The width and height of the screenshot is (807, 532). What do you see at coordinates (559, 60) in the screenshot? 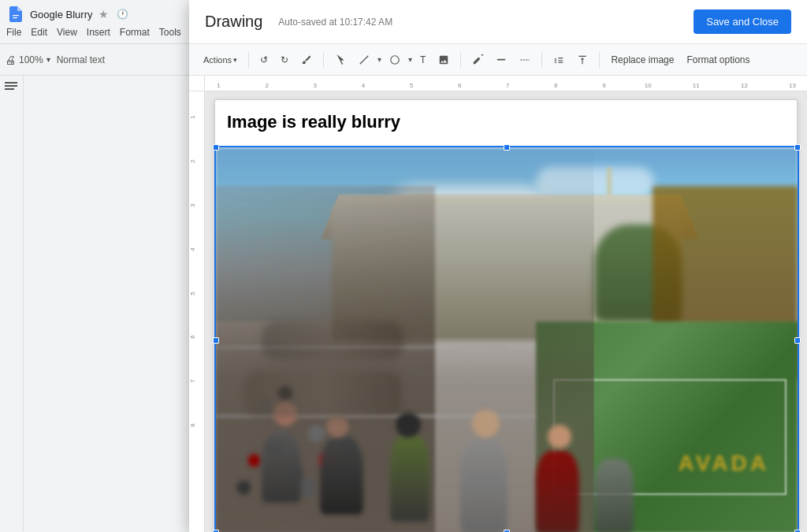
I see `arrange-button` at bounding box center [559, 60].